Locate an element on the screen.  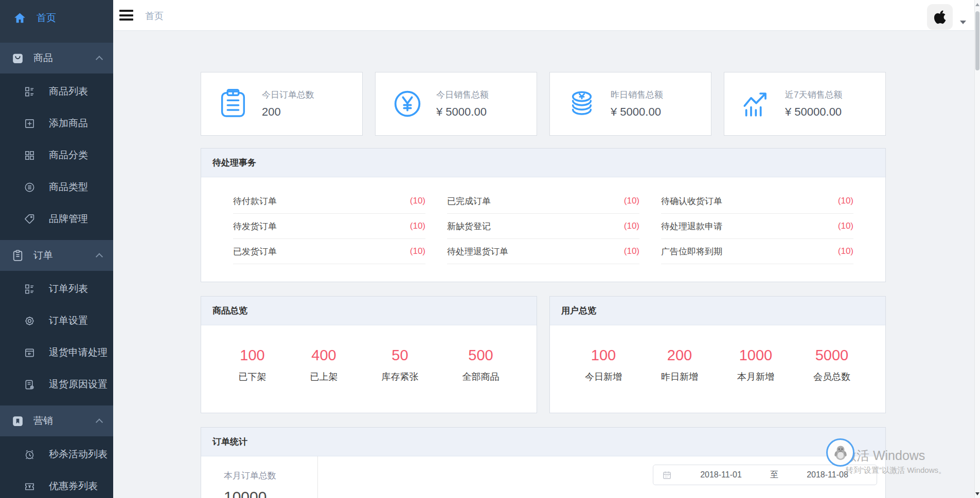
card-value: ¥ 50000.00 is located at coordinates (814, 112).